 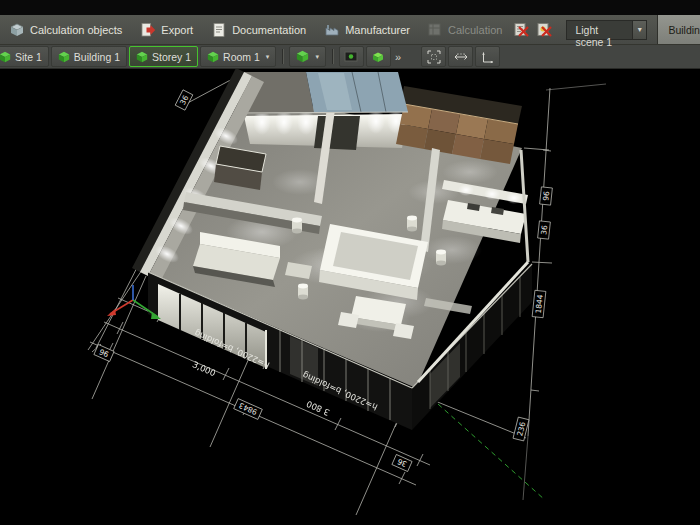 What do you see at coordinates (367, 30) in the screenshot?
I see `toolbar-button-manufacturer: Manufacturer` at bounding box center [367, 30].